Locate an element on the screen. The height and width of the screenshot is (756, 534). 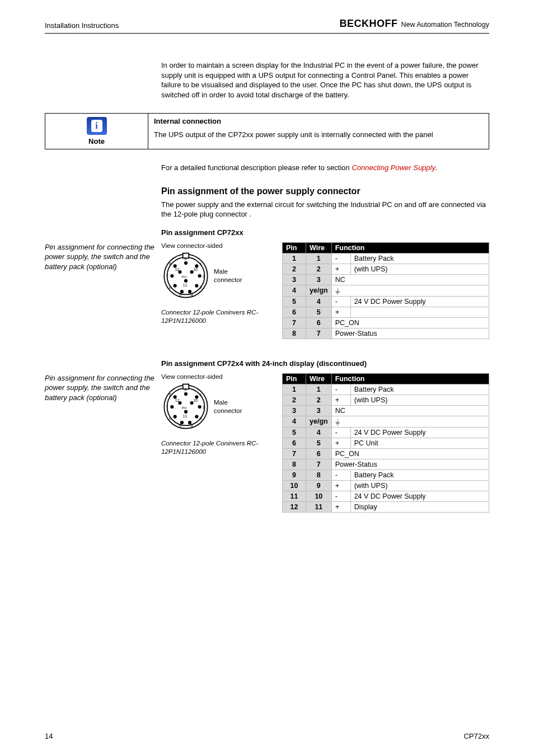
cell-pin: 1 is located at coordinates (294, 389).